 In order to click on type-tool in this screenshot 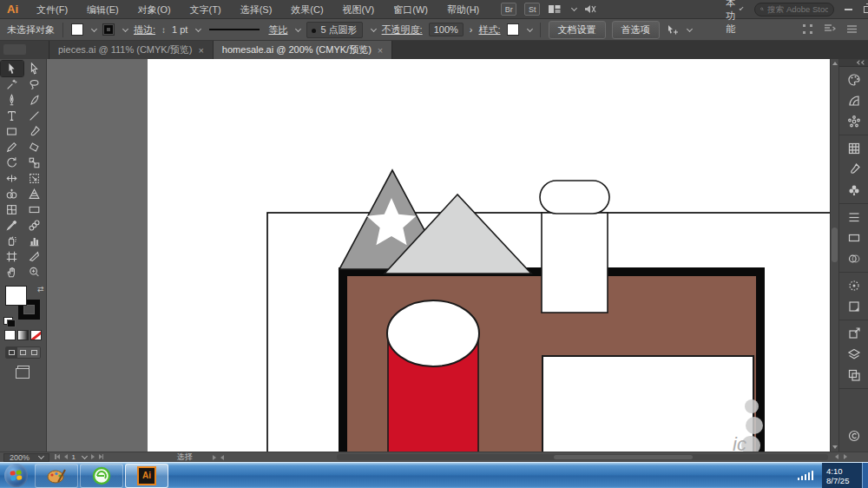, I will do `click(12, 115)`.